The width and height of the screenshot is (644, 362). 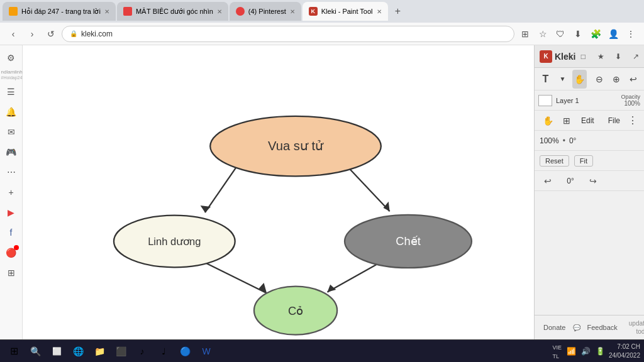 I want to click on sidebar-youtube-icon: ▶, so click(x=11, y=212).